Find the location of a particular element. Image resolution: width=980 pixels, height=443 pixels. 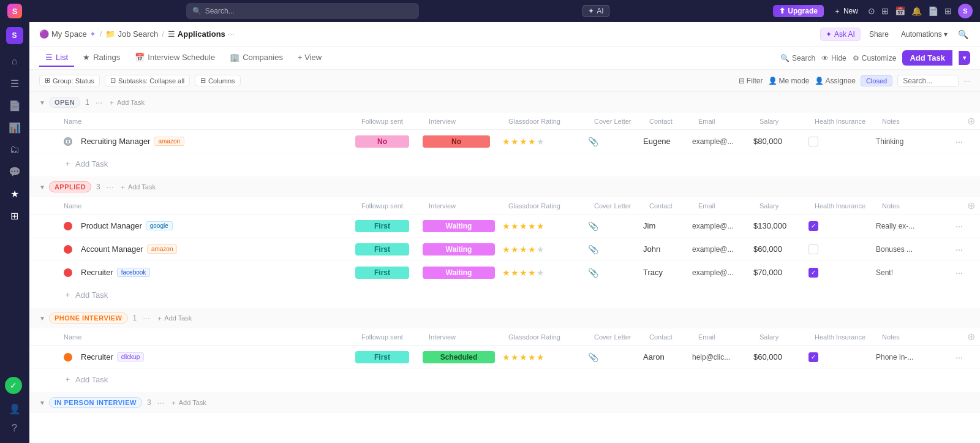

sidebar-item-home: ⌂ is located at coordinates (15, 61).